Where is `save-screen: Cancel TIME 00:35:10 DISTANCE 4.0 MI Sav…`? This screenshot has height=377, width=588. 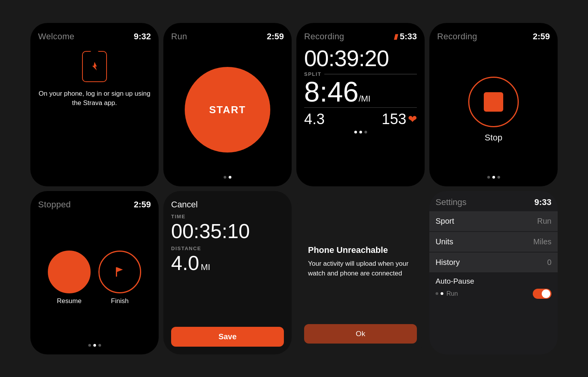 save-screen: Cancel TIME 00:35:10 DISTANCE 4.0 MI Sav… is located at coordinates (228, 273).